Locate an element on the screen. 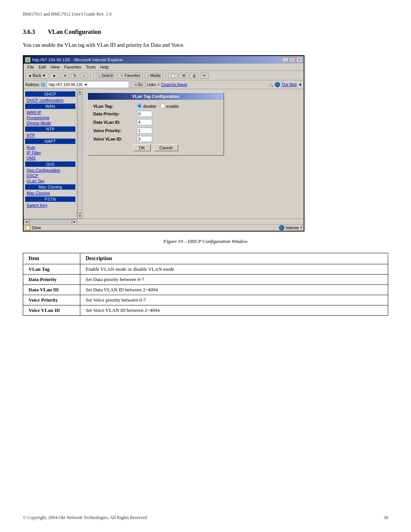 The image size is (411, 532). data-vlanid-label: Data VLan ID: is located at coordinates (115, 122).